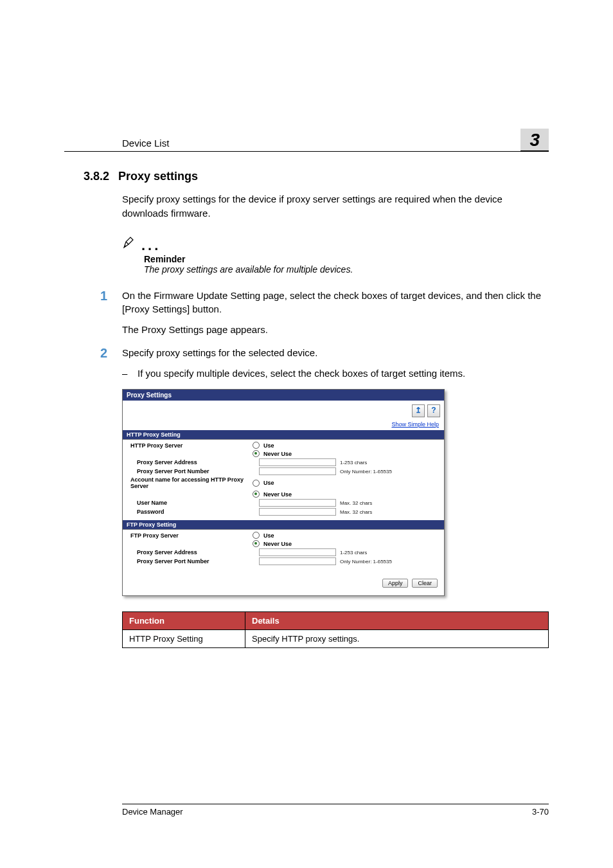 The width and height of the screenshot is (613, 868). What do you see at coordinates (256, 454) in the screenshot?
I see `http-never-use-radio` at bounding box center [256, 454].